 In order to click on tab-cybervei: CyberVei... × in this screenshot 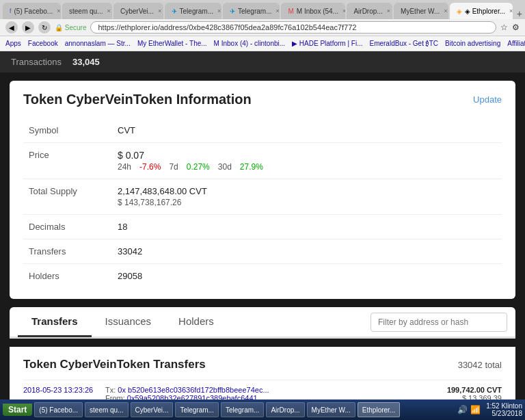, I will do `click(138, 11)`.